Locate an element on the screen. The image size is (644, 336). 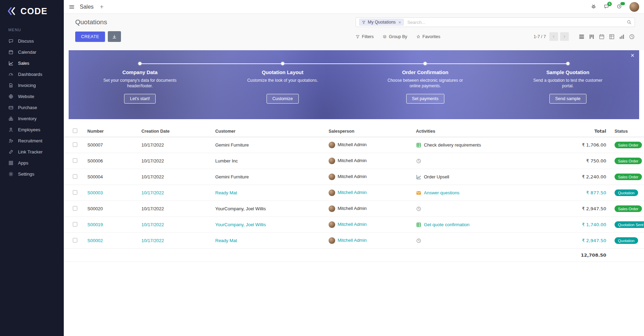
table-row: S00019 10/17/2022 YourCompany, Joel Will… is located at coordinates (354, 225).